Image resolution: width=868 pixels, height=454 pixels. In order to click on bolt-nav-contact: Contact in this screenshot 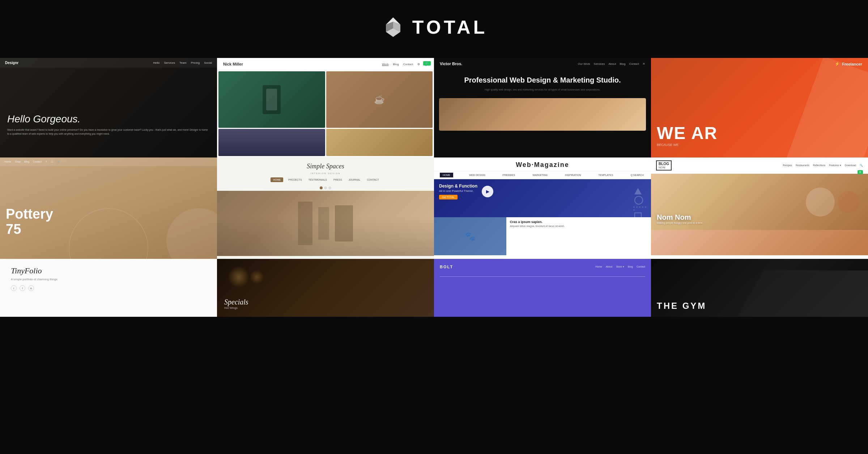, I will do `click(641, 267)`.